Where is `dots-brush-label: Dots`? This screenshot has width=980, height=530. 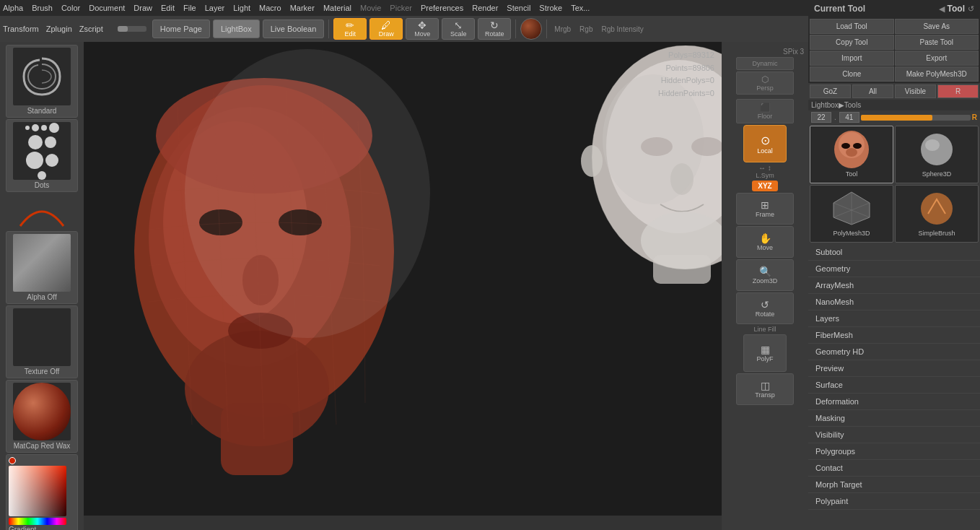 dots-brush-label: Dots is located at coordinates (42, 185).